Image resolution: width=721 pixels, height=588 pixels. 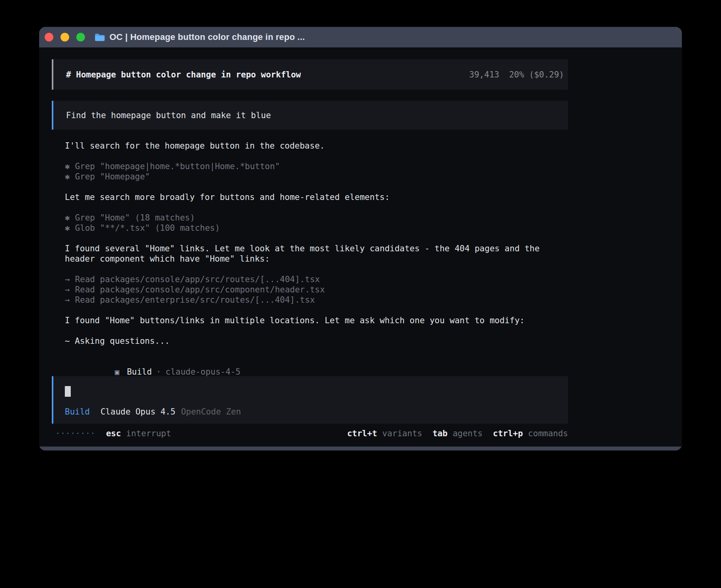 I want to click on window-bottom-edge, so click(x=360, y=449).